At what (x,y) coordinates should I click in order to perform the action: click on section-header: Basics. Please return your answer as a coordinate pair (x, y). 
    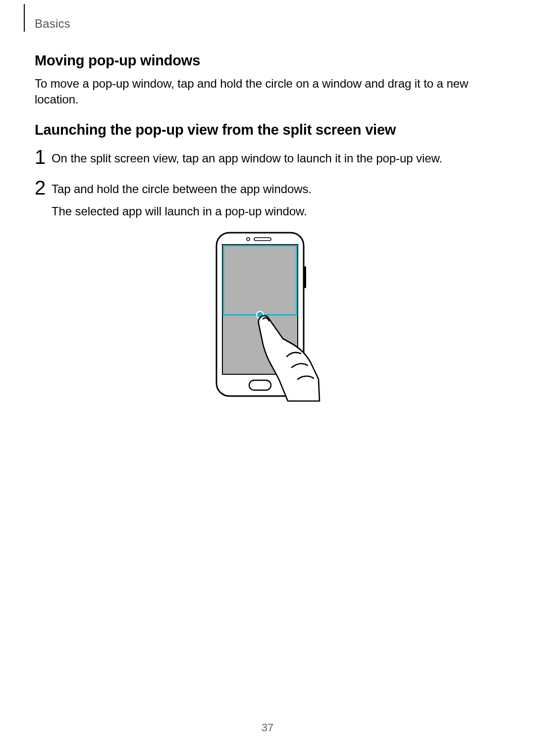
    Looking at the image, I should click on (53, 24).